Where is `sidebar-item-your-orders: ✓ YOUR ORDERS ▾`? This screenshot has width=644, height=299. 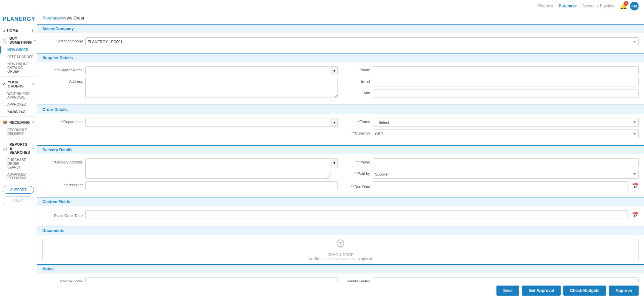
sidebar-item-your-orders: ✓ YOUR ORDERS ▾ is located at coordinates (18, 84).